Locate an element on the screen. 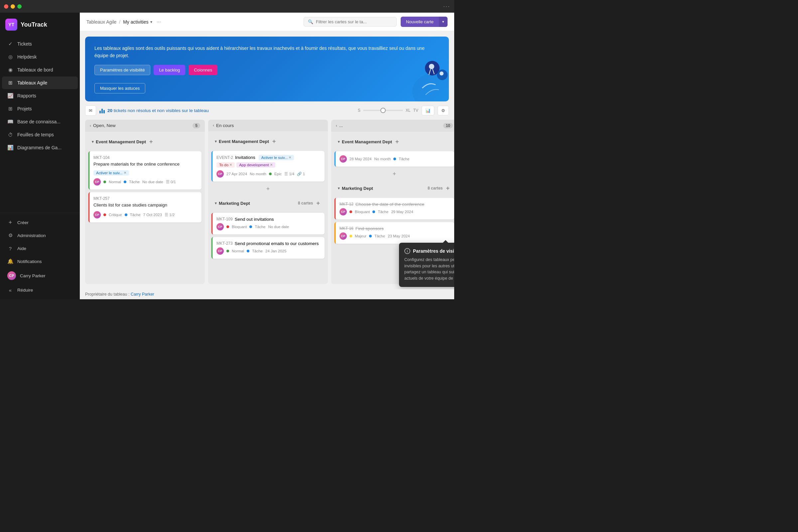 The height and width of the screenshot is (532, 798). card-header: MKT-109 Send out invitations is located at coordinates (269, 219).